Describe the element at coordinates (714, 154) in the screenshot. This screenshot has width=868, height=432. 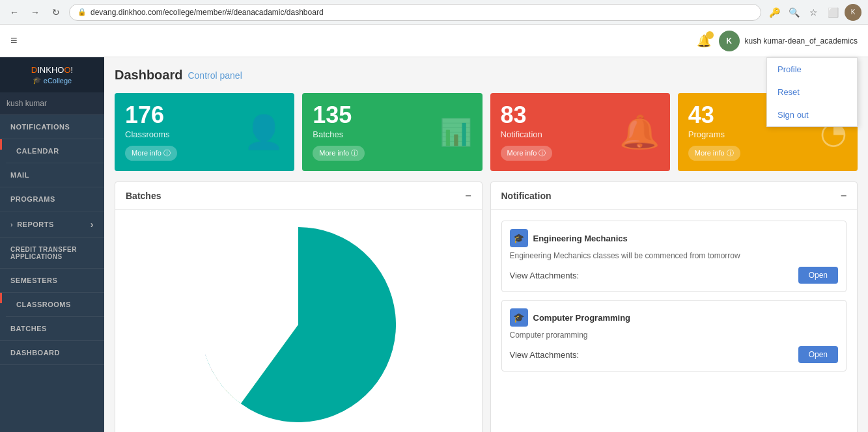
I see `more-info-programs: More info ⓘ` at that location.